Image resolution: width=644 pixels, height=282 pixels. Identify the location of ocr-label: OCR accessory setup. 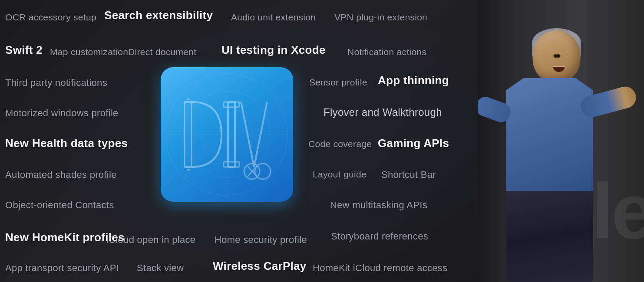
(51, 17).